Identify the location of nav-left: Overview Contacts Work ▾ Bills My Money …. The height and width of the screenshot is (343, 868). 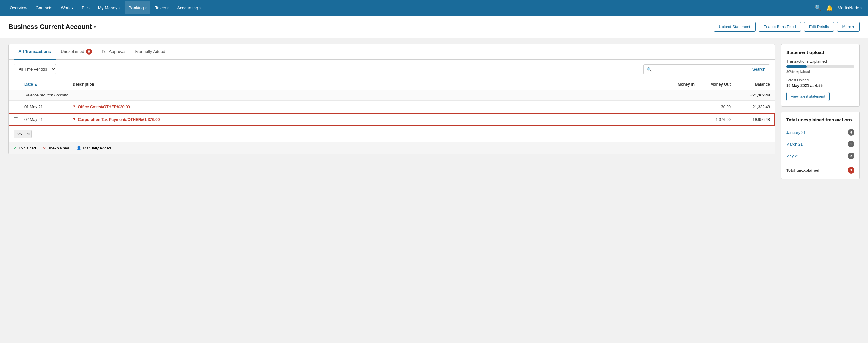
(105, 8).